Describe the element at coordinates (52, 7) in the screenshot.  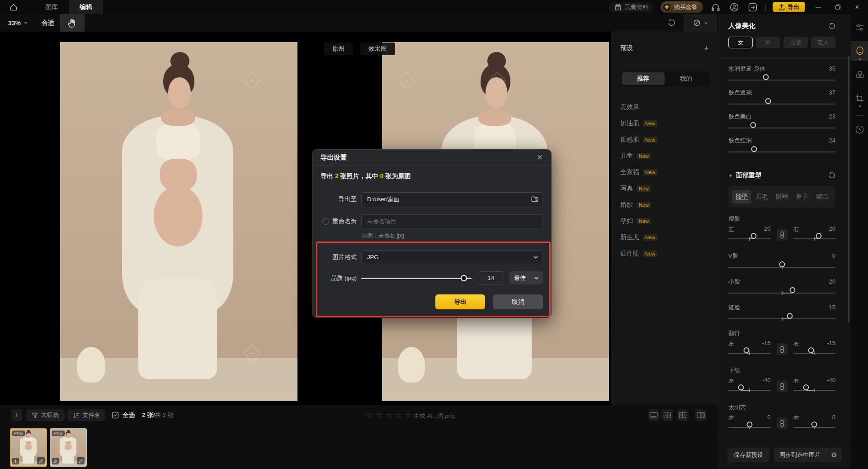
I see `tab-图库: 图库` at that location.